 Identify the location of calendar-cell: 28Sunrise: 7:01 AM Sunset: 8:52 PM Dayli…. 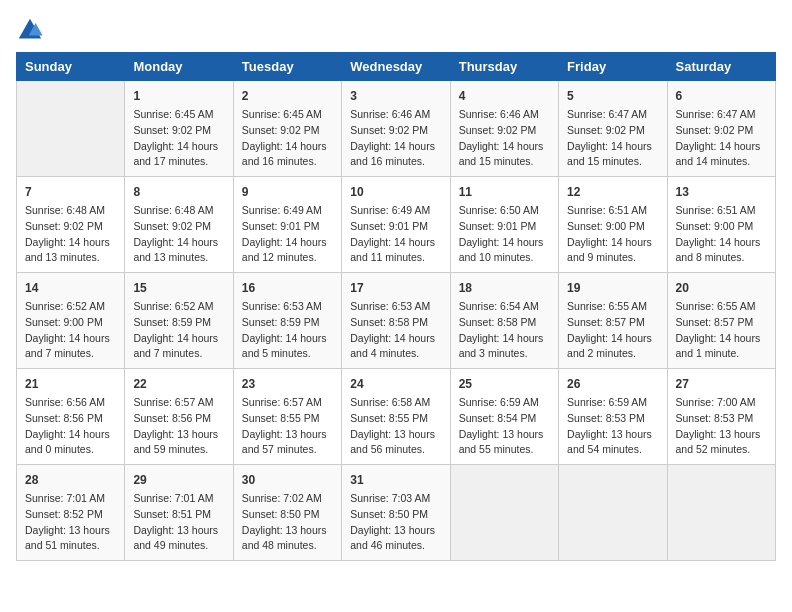
(71, 513).